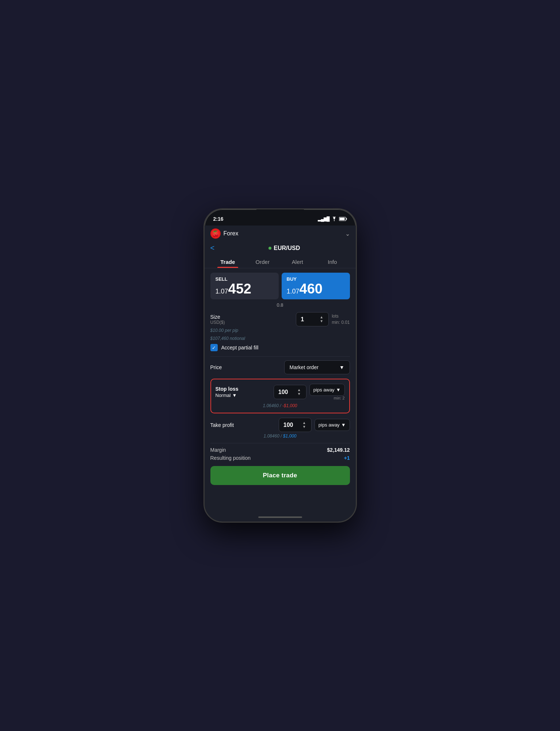  Describe the element at coordinates (290, 436) in the screenshot. I see `take-profit-amount: $1,000` at that location.